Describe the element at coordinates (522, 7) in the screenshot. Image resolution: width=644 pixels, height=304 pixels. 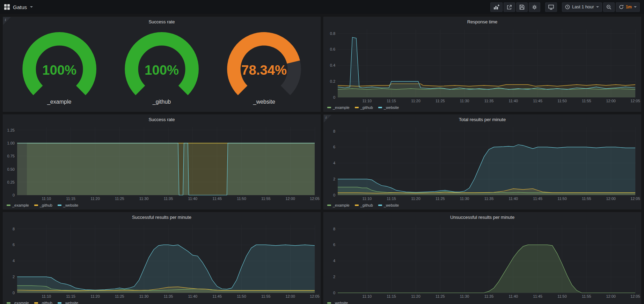
I see `save-icon` at that location.